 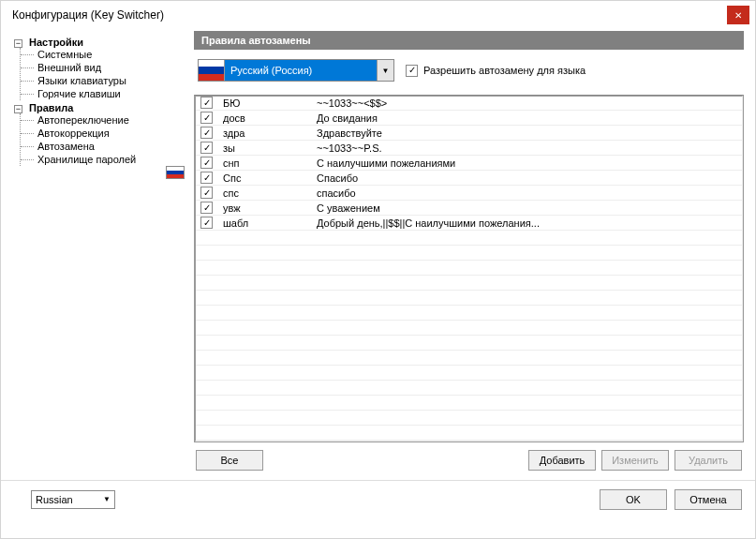 I want to click on titlebar: Конфигурация (Key Switcher) ✕, so click(x=378, y=15).